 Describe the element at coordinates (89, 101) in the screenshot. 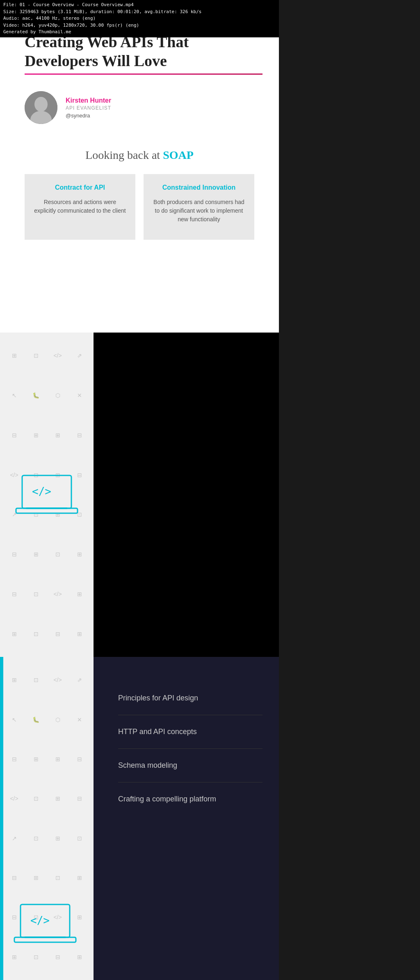

I see `presenter-name: Kirsten Hunter` at that location.